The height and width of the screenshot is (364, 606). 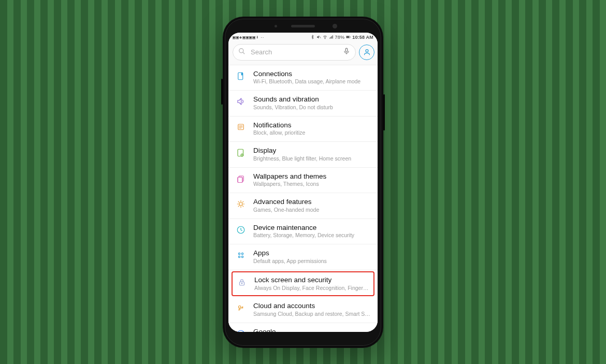 What do you see at coordinates (312, 75) in the screenshot?
I see `settings-item-title: Connections` at bounding box center [312, 75].